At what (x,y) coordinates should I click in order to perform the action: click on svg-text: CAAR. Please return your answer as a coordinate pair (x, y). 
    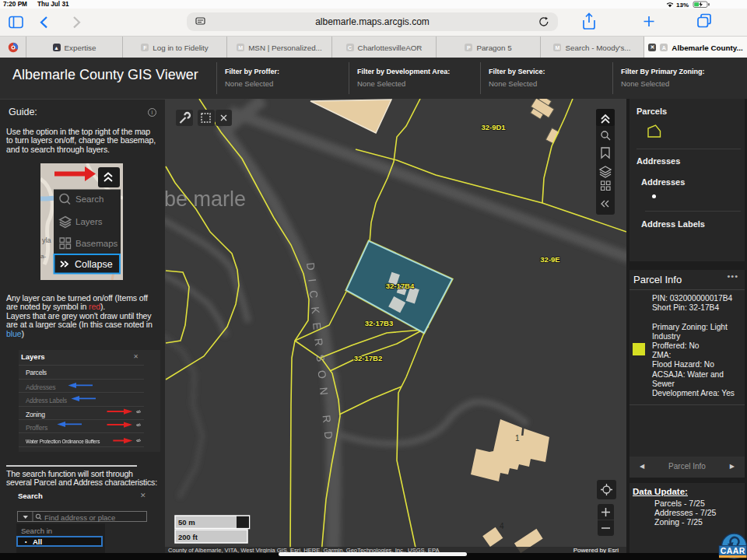
    Looking at the image, I should click on (733, 551).